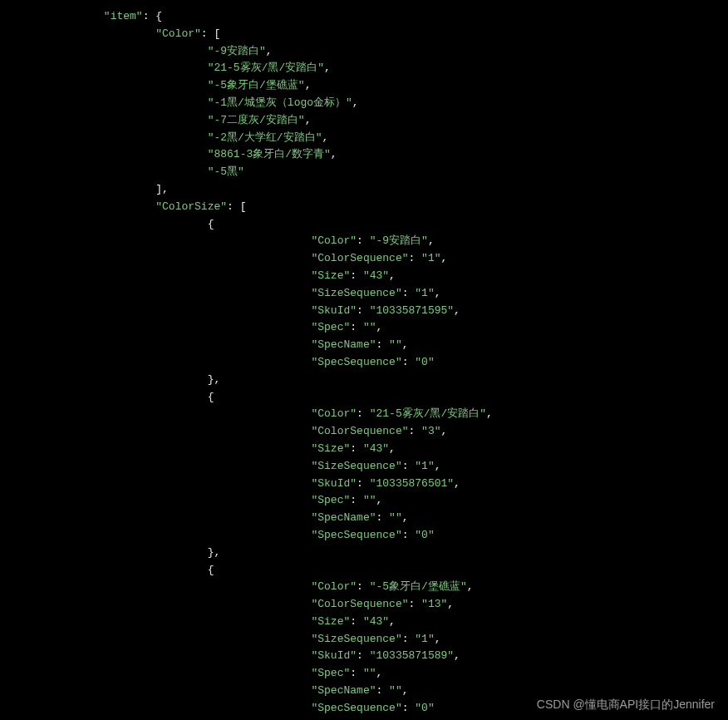 This screenshot has width=728, height=720. Describe the element at coordinates (364, 68) in the screenshot. I see `code-line: "21-5雾灰/黑/安踏白",` at that location.